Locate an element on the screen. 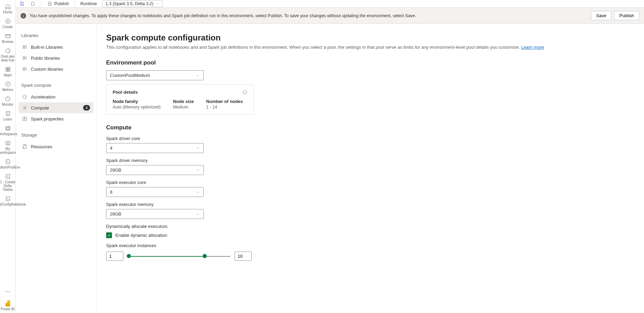 This screenshot has height=313, width=644. rail-recent-2-label: 1 - Create Delta Tables is located at coordinates (8, 186).